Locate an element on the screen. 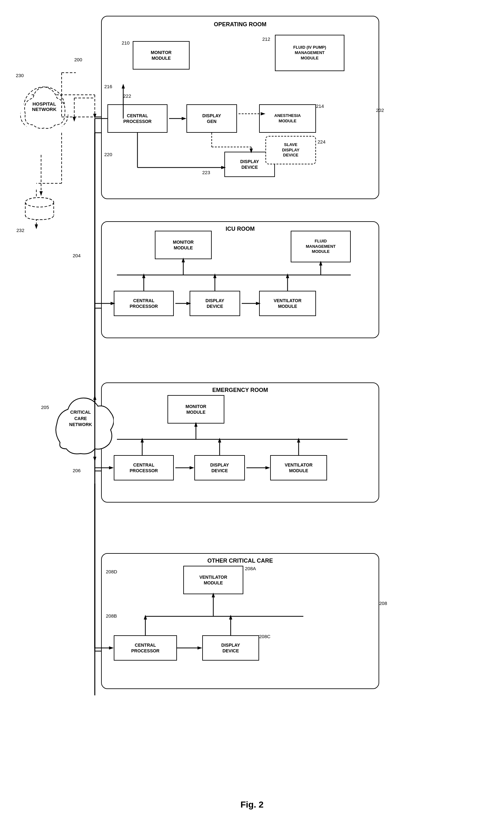 This screenshot has width=504, height=830. operating-room-label: OPERATING ROOM is located at coordinates (240, 25).